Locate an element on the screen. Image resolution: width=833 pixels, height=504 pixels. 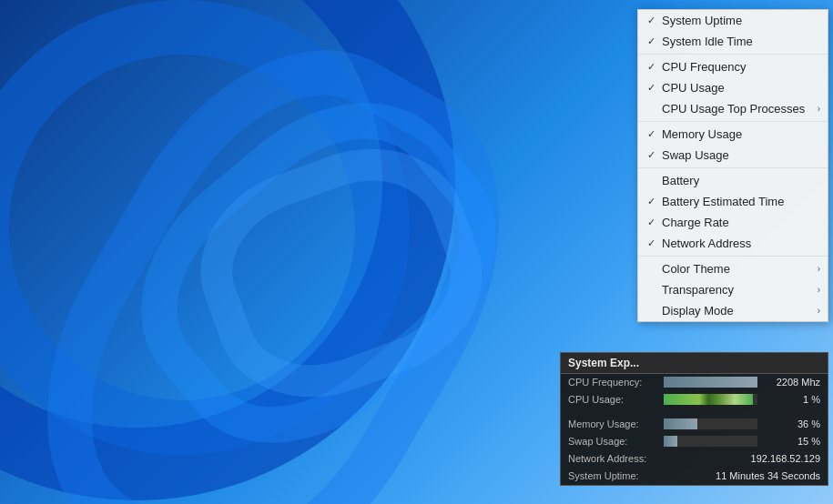
menu-label-cpu-usage-top-processes: CPU Usage Top Processes is located at coordinates (739, 109).